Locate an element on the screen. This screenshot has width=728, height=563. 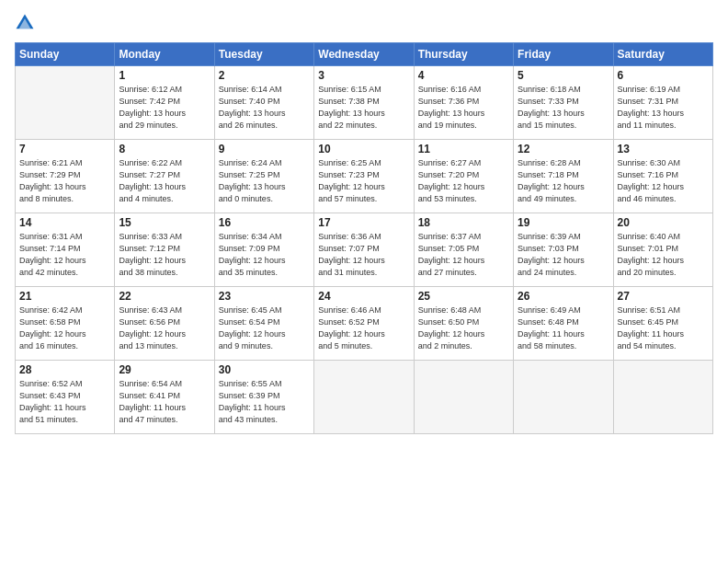
day-number: 26 is located at coordinates (563, 296).